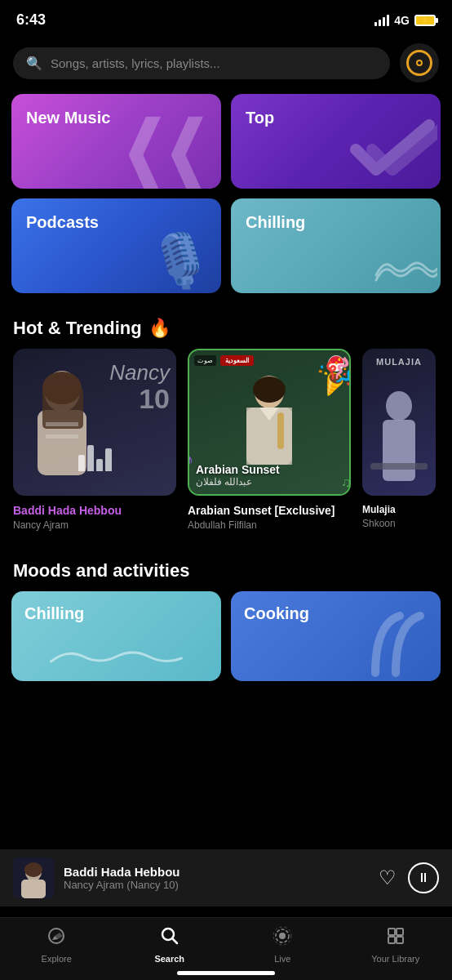 Image resolution: width=452 pixels, height=980 pixels. I want to click on nancy-text: Nancy 10, so click(140, 387).